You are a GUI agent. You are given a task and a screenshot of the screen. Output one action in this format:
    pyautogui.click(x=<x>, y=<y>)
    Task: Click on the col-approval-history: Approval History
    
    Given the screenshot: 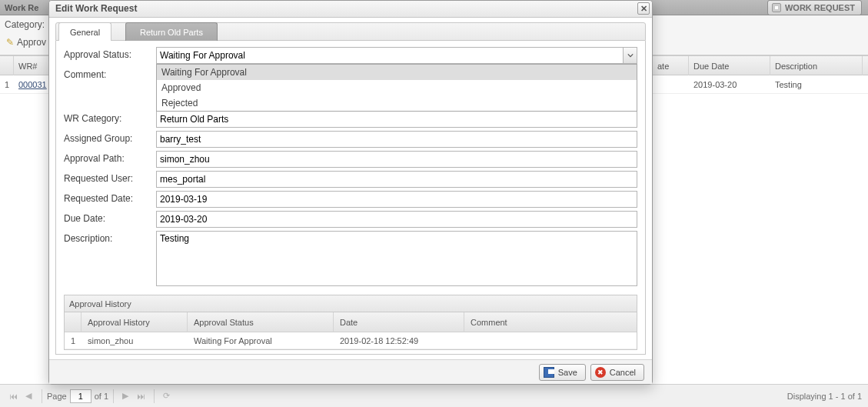 What is the action you would take?
    pyautogui.click(x=135, y=322)
    